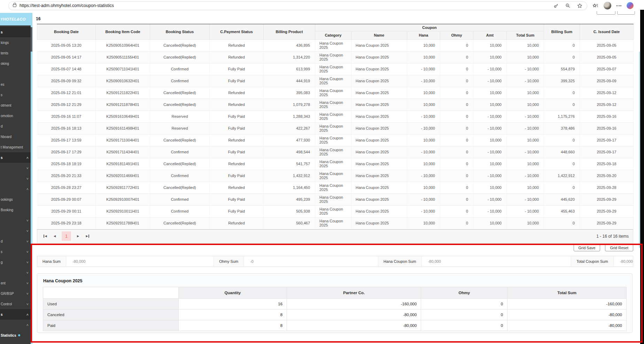 The image size is (644, 344). I want to click on table-row: 2025-09-29 00:07K25092910007H01Confirmed…, so click(335, 199).